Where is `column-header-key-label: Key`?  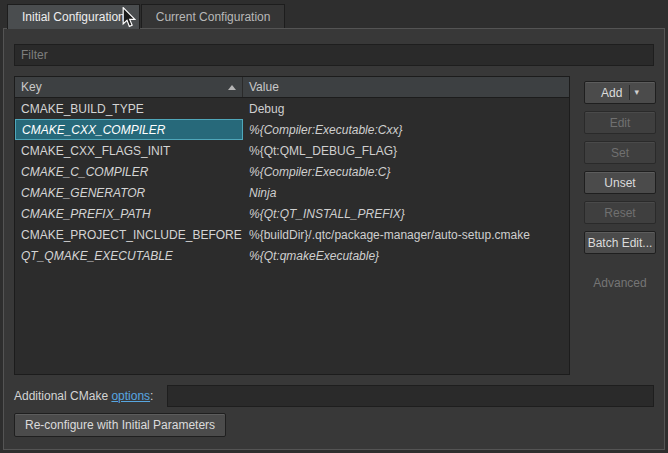
column-header-key-label: Key is located at coordinates (32, 87).